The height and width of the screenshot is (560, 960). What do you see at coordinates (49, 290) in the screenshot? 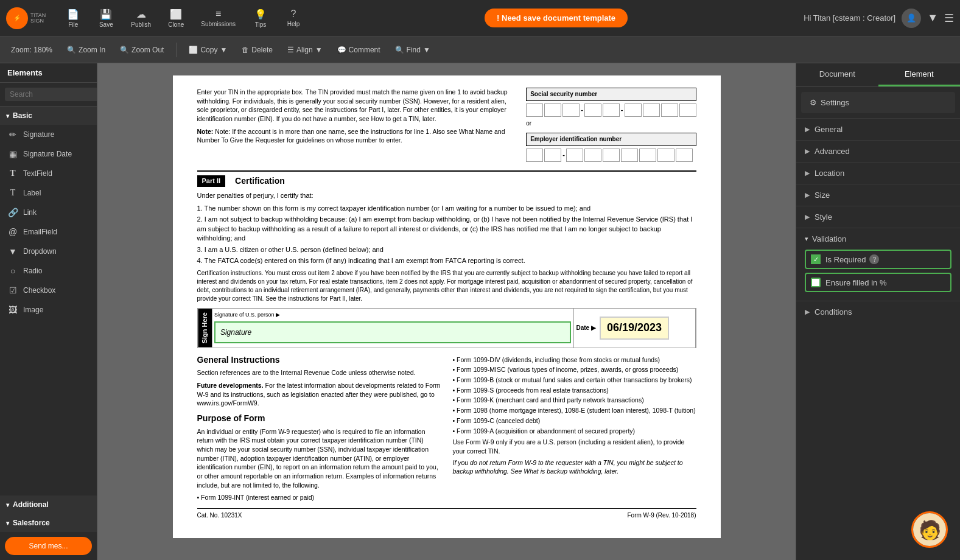
I see `sidebar-item-checkbox: ☑ Checkbox` at bounding box center [49, 290].